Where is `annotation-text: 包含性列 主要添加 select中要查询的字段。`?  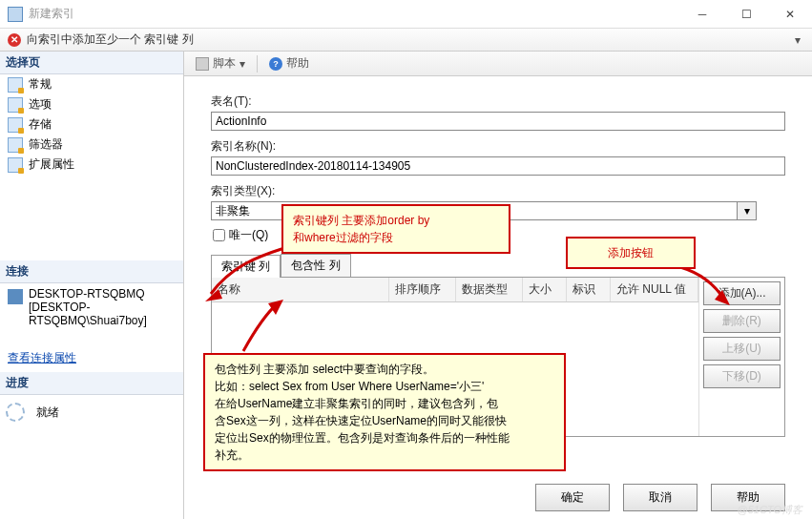
annotation-text: 包含性列 主要添加 select中要查询的字段。 is located at coordinates (385, 369).